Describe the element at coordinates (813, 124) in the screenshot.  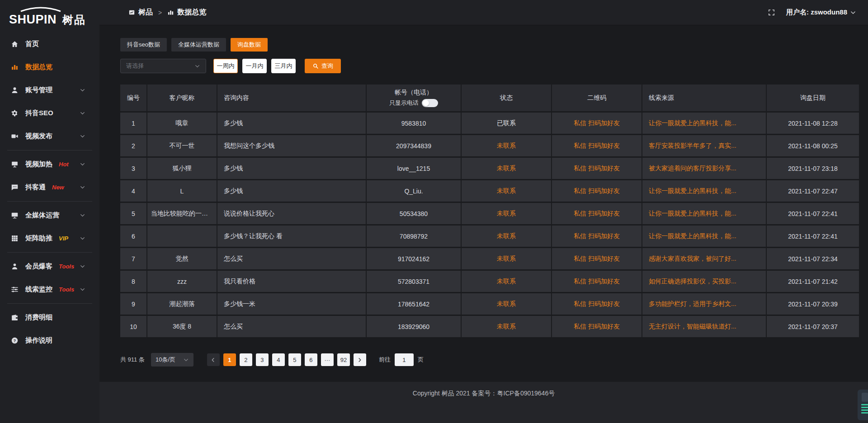
I see `cell-date: 2021-11-08 12:28` at that location.